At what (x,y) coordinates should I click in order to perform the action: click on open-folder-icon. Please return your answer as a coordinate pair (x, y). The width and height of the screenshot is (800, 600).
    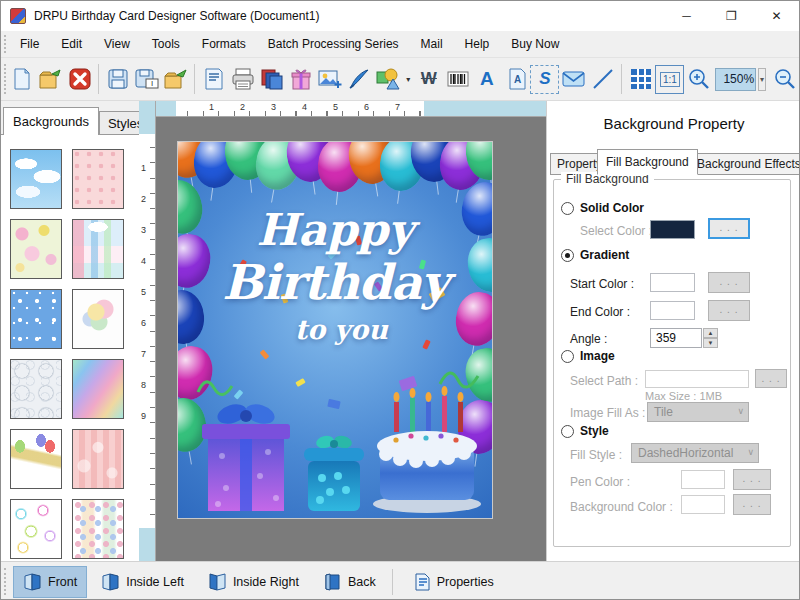
    Looking at the image, I should click on (176, 80).